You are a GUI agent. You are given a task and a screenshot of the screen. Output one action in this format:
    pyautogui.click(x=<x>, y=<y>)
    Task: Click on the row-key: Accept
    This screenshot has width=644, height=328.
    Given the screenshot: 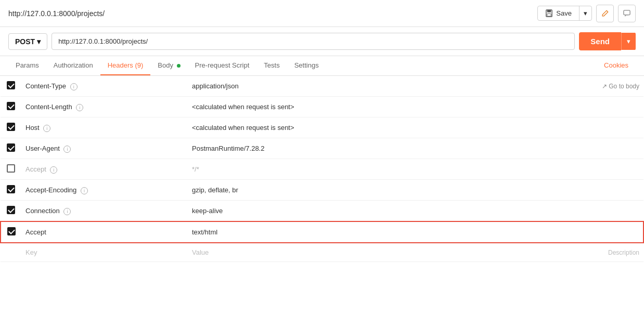 What is the action you would take?
    pyautogui.click(x=105, y=232)
    